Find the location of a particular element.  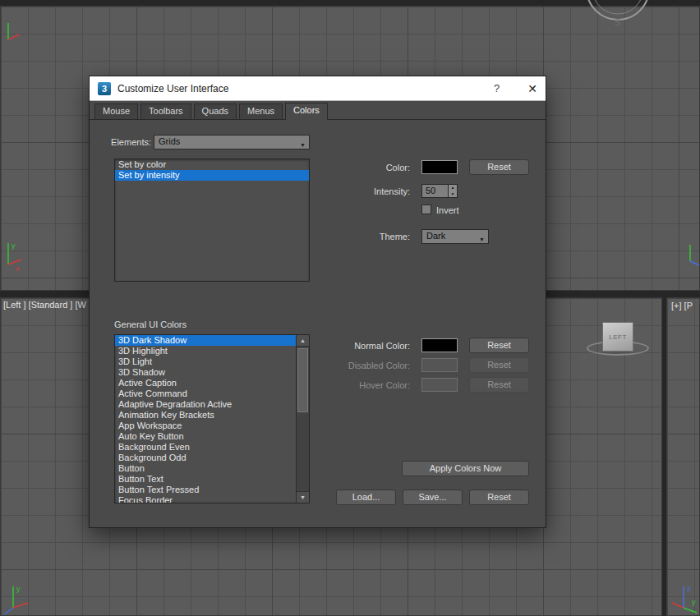

list-item: 3D Light is located at coordinates (205, 361).